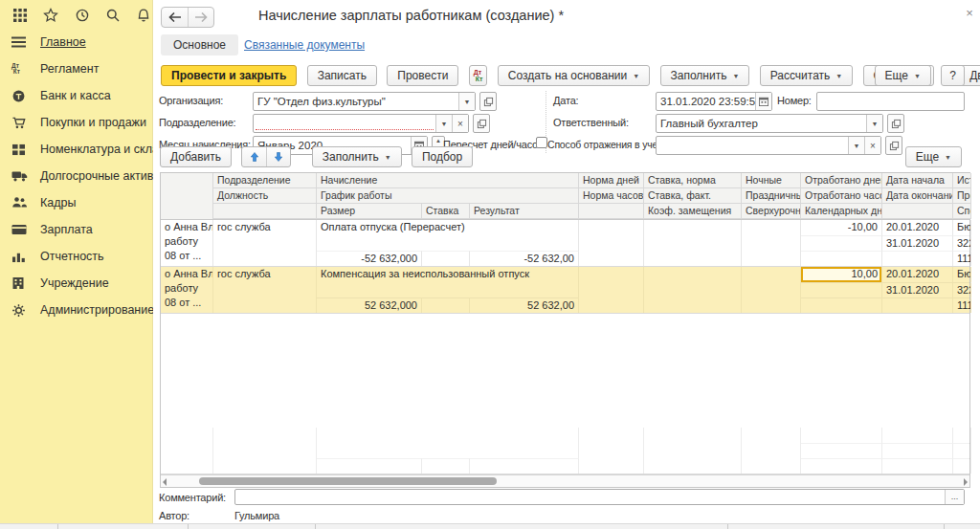  What do you see at coordinates (459, 123) in the screenshot?
I see `clear-field-icon: ×` at bounding box center [459, 123].